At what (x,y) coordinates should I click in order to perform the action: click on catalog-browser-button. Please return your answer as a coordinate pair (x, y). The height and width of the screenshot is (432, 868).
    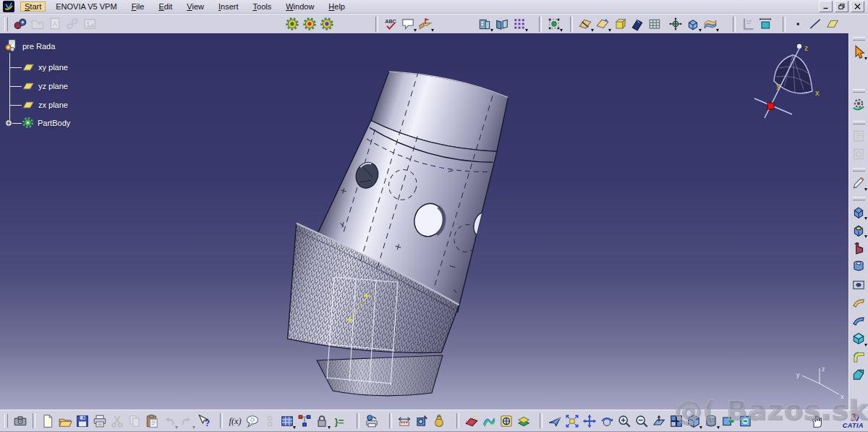
    Looking at the image, I should click on (485, 24).